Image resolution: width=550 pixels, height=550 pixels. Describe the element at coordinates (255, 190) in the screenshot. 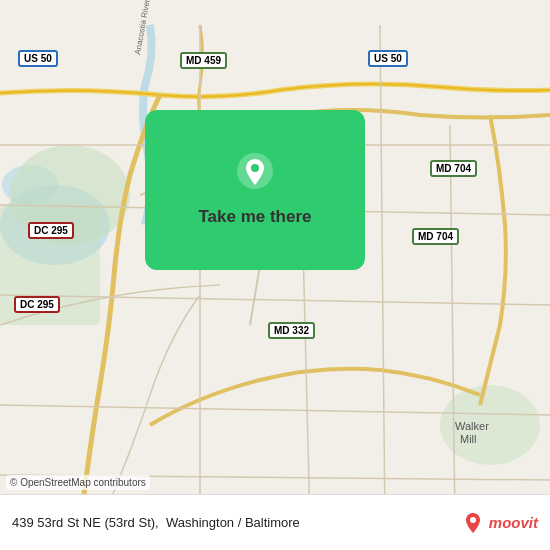

I see `location-card: Take me there` at that location.